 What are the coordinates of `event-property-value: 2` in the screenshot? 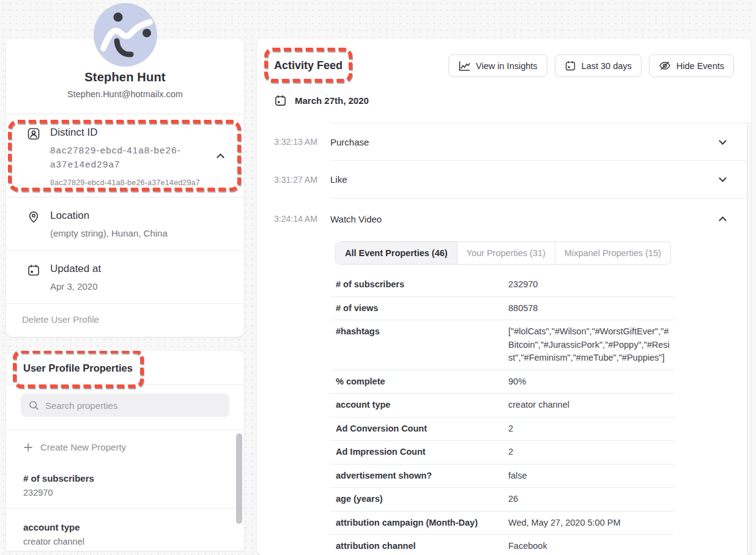 It's located at (591, 429).